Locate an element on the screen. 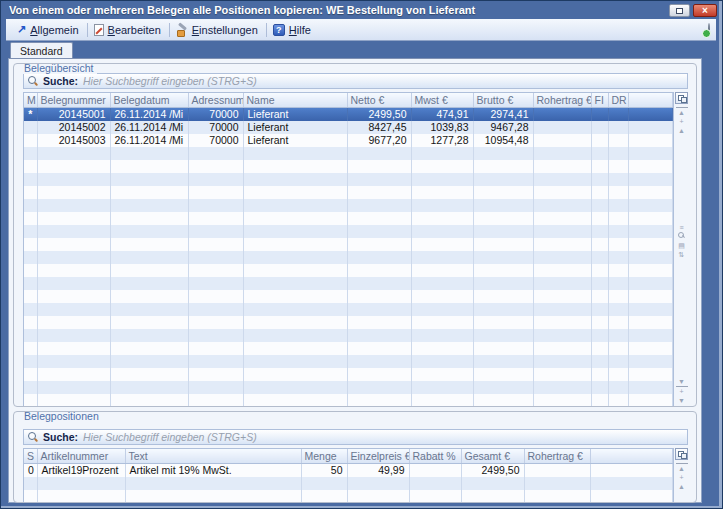 Image resolution: width=723 pixels, height=509 pixels. cell-text: Artikel mit 19% MwSt. is located at coordinates (213, 470).